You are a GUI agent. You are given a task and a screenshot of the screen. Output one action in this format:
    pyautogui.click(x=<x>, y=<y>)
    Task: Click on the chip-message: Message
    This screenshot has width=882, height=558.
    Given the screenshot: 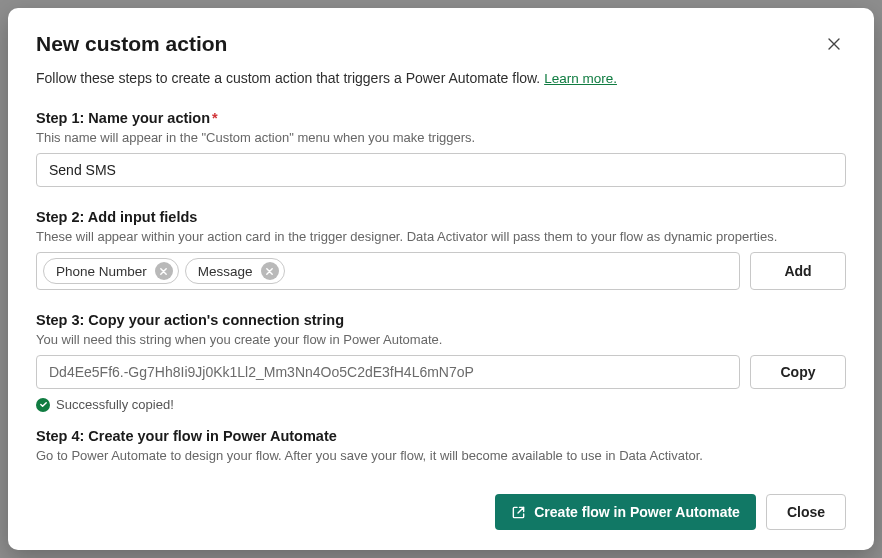 What is the action you would take?
    pyautogui.click(x=235, y=271)
    